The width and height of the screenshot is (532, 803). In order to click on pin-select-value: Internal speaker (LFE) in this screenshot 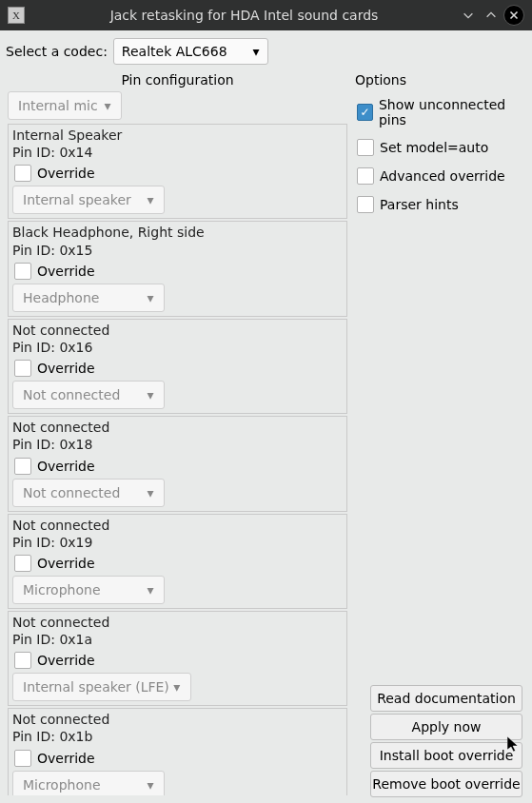, I will do `click(96, 687)`.